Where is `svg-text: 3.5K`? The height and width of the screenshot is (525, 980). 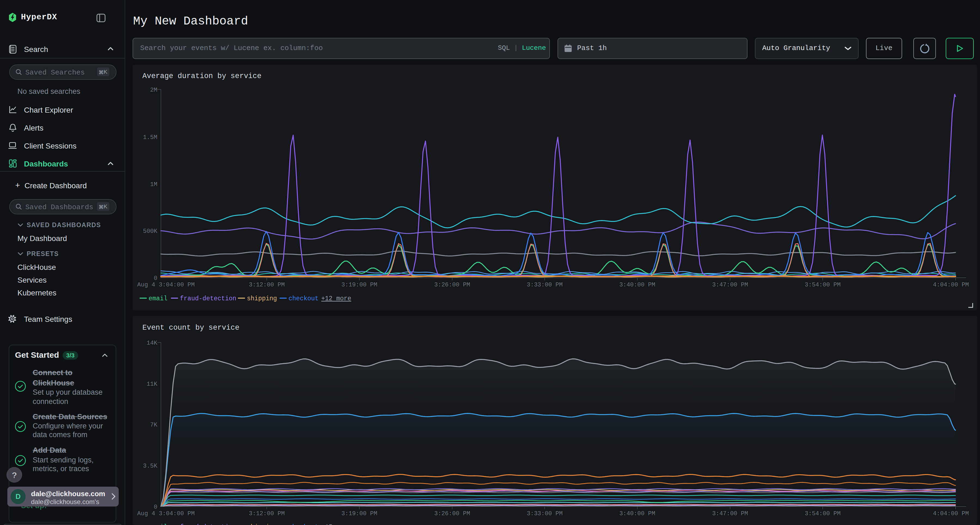
svg-text: 3.5K is located at coordinates (150, 466).